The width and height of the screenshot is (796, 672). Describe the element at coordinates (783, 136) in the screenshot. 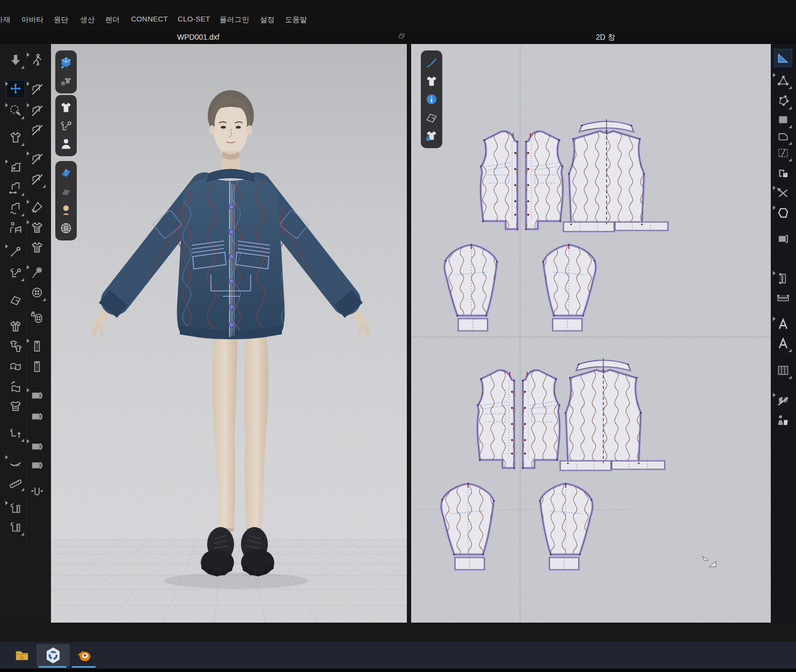

I see `polygon-pattern-icon` at that location.